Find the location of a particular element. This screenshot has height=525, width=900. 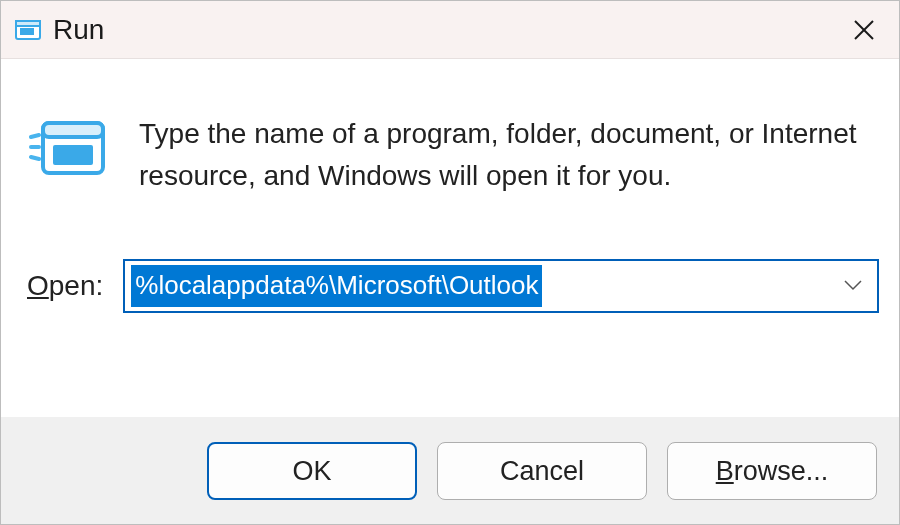

run-large-icon is located at coordinates (68, 152).